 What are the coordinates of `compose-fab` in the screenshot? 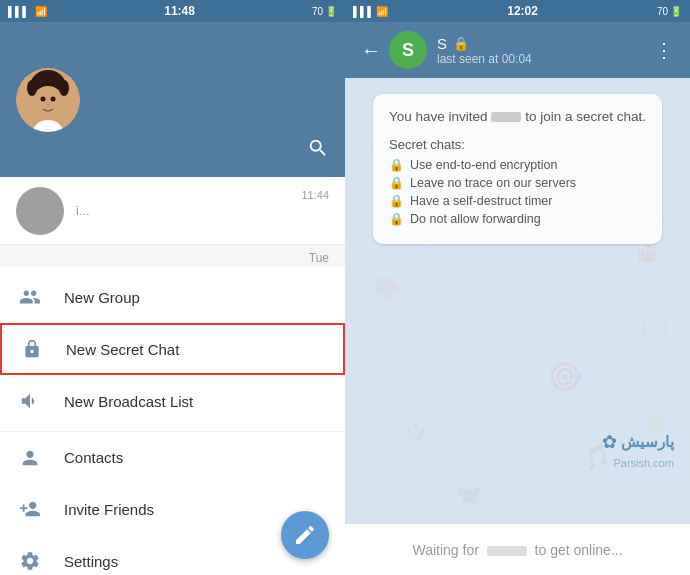 It's located at (305, 535).